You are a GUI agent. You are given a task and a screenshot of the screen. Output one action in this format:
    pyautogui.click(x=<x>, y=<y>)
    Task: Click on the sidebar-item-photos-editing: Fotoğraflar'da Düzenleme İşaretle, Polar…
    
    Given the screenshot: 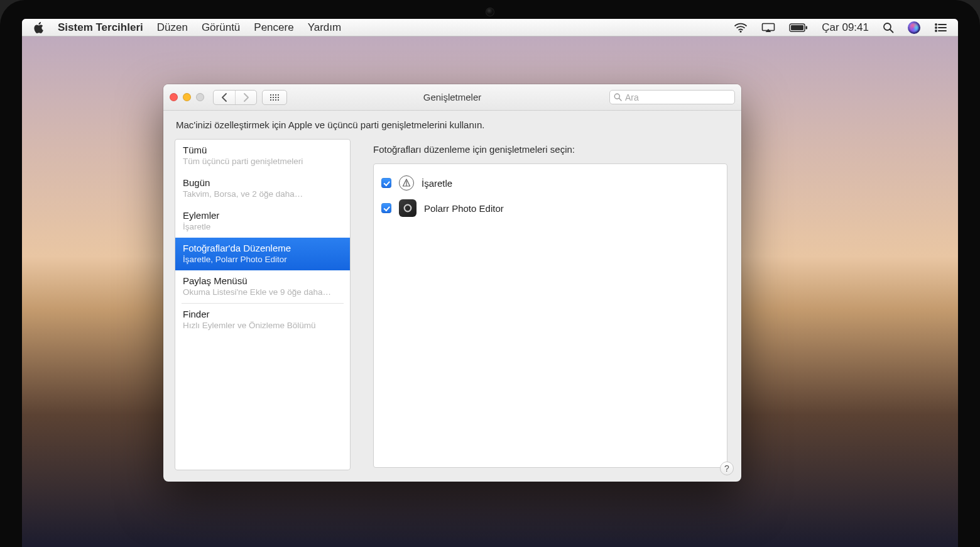 What is the action you would take?
    pyautogui.click(x=263, y=254)
    